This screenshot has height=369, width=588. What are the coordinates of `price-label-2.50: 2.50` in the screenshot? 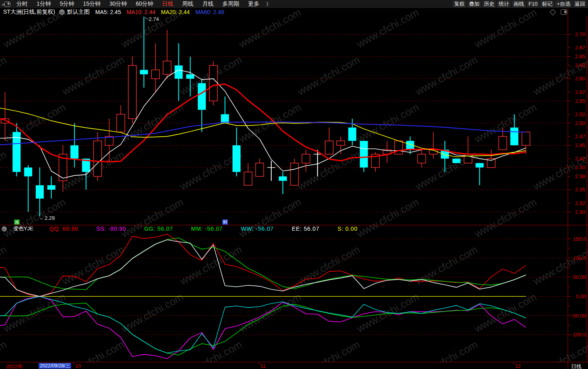 It's located at (580, 123).